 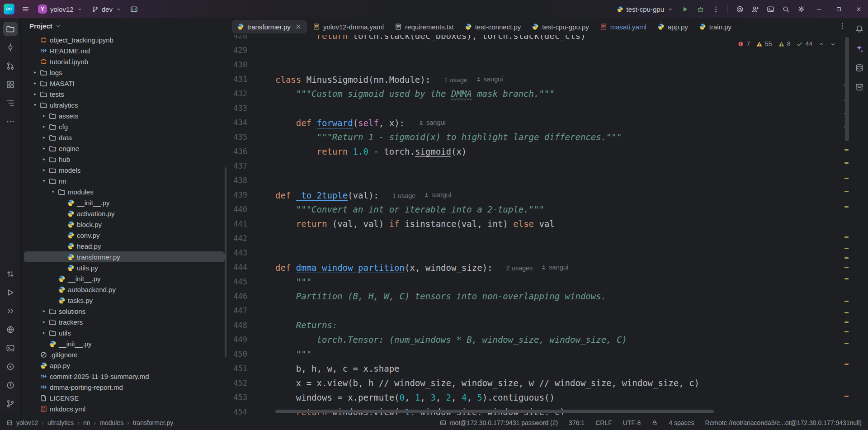 I want to click on inspection-errors: 7, so click(x=744, y=44).